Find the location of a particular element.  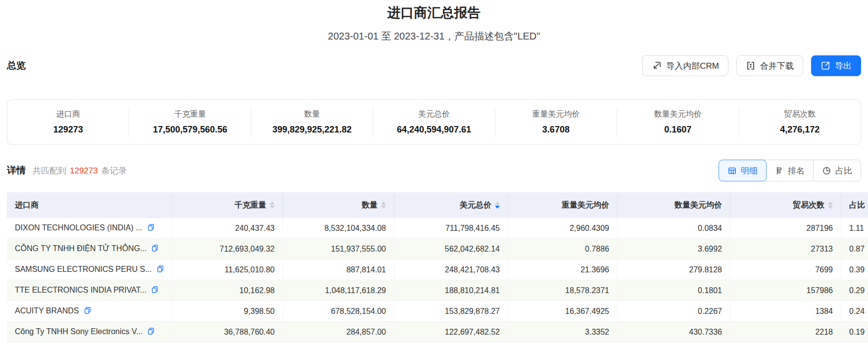

export-button-label: 导出 is located at coordinates (843, 66).